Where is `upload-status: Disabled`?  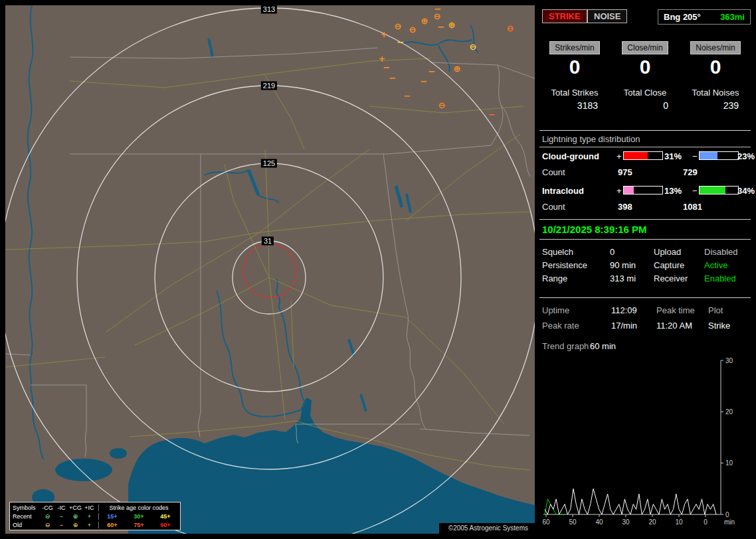 upload-status: Disabled is located at coordinates (721, 252).